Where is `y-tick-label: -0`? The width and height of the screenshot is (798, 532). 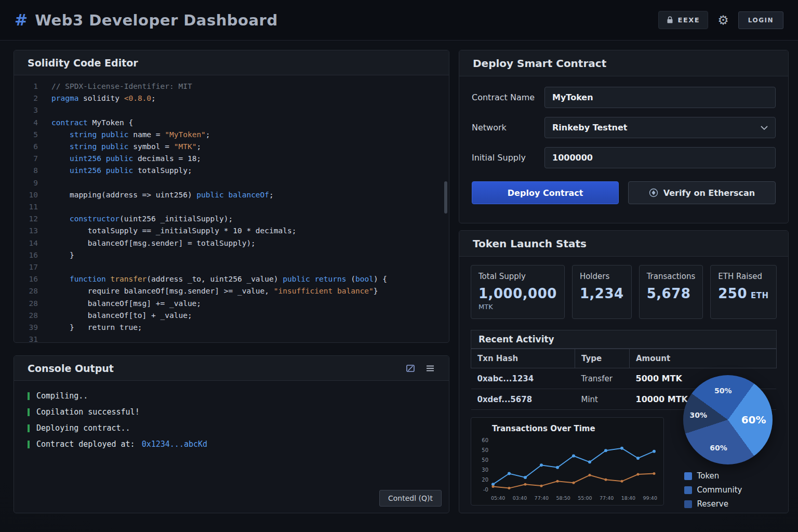
y-tick-label: -0 is located at coordinates (483, 489).